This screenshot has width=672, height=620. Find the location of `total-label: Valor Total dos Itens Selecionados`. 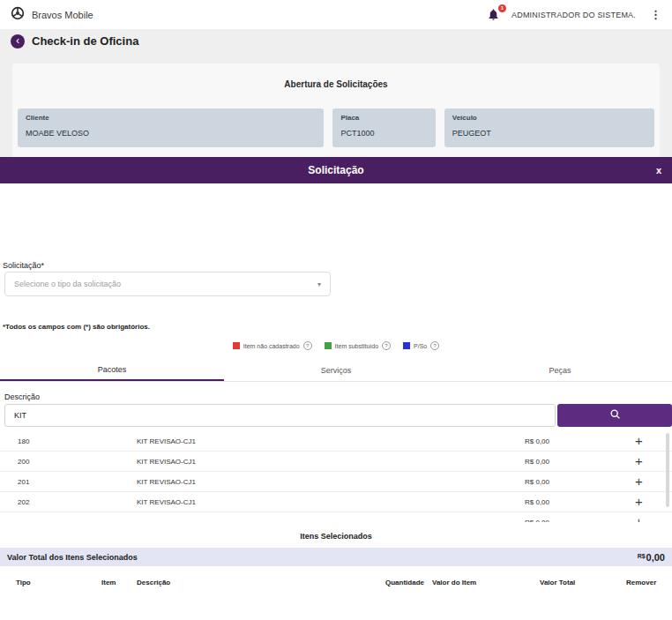

total-label: Valor Total dos Itens Selecionados is located at coordinates (72, 557).